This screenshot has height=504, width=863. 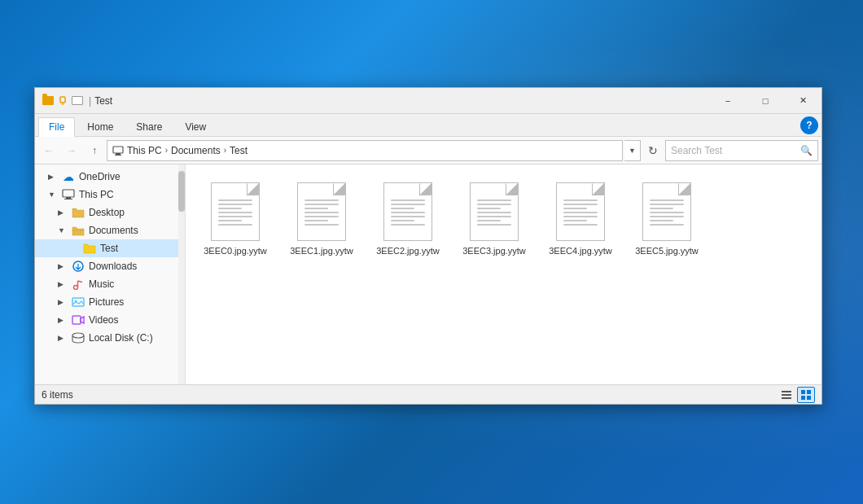 I want to click on ribbon: File Home Share View ?, so click(x=428, y=125).